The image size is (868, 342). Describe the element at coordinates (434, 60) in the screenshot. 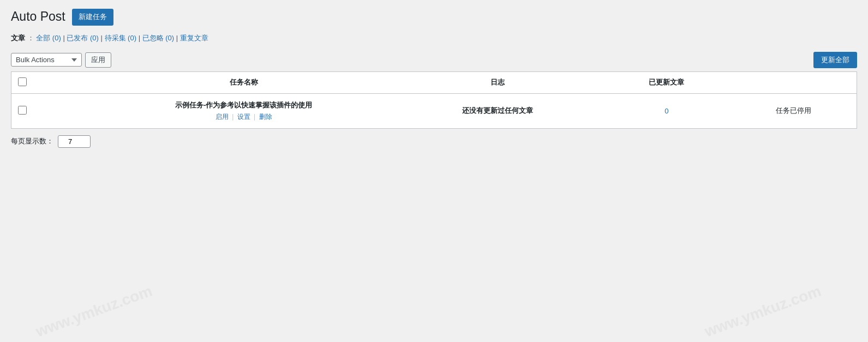

I see `toolbar: Bulk Actions Delete 应用 更新全部` at that location.